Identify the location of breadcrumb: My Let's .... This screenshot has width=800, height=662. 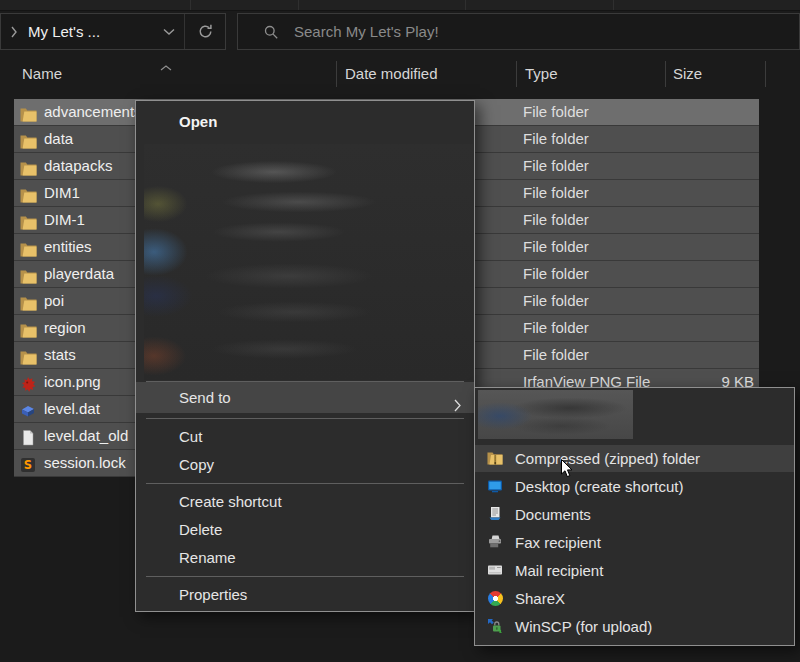
(91, 32).